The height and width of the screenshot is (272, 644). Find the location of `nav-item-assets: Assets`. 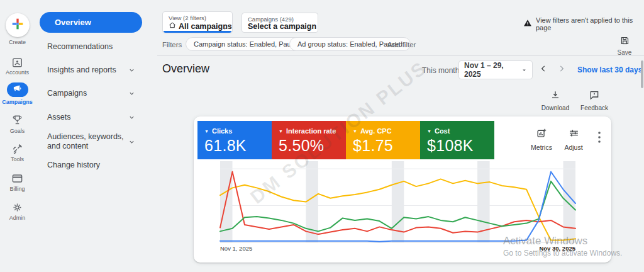

nav-item-assets: Assets is located at coordinates (91, 117).